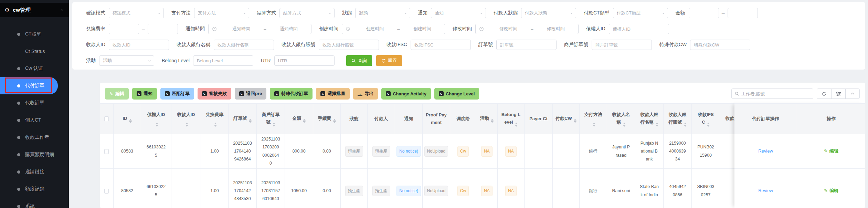 The image size is (868, 208). What do you see at coordinates (307, 13) in the screenshot?
I see `settle-mode-select: 結算方式` at bounding box center [307, 13].